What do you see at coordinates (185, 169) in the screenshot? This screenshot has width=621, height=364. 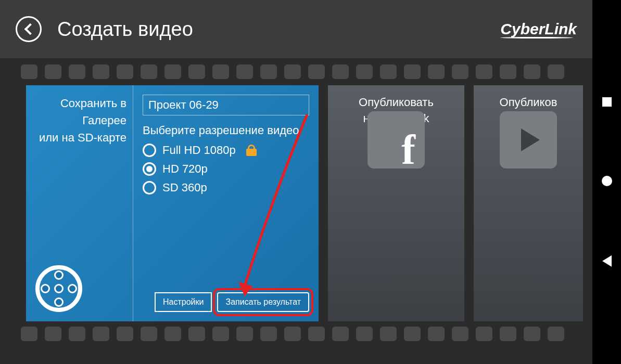 I see `radio-label: HD 720p` at bounding box center [185, 169].